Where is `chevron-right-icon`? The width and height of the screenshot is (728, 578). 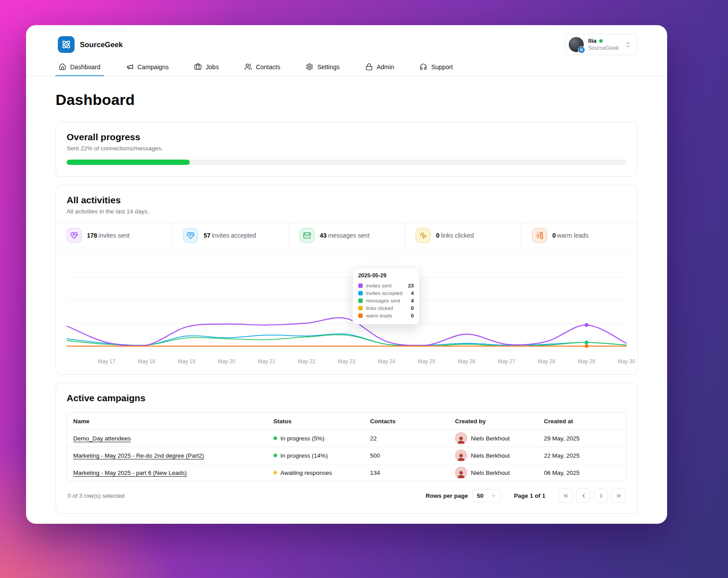
chevron-right-icon is located at coordinates (601, 496).